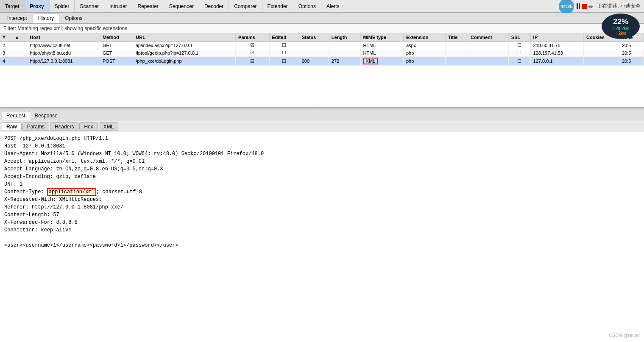 Image resolution: width=644 pixels, height=342 pixels. Describe the element at coordinates (488, 37) in the screenshot. I see `col-comment: Comment` at that location.